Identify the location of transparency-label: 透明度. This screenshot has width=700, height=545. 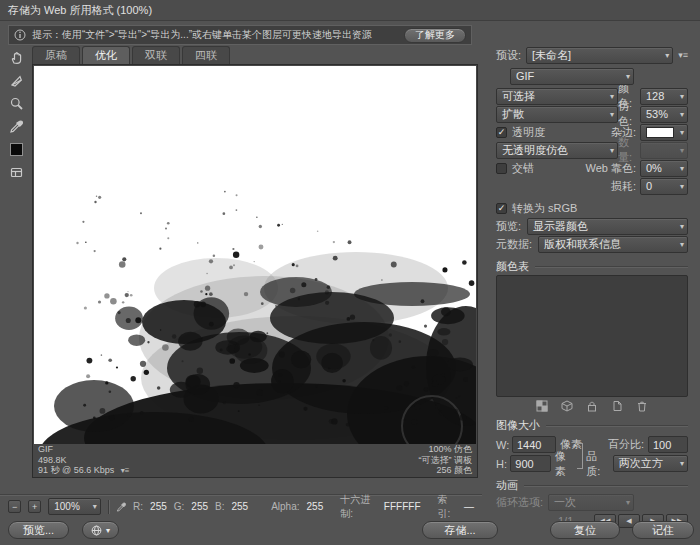
(528, 132).